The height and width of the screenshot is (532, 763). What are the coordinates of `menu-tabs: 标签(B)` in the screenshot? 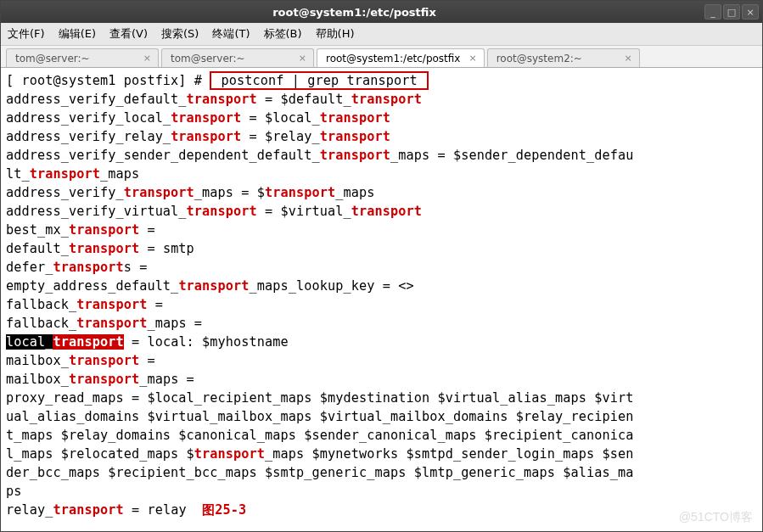 It's located at (283, 34).